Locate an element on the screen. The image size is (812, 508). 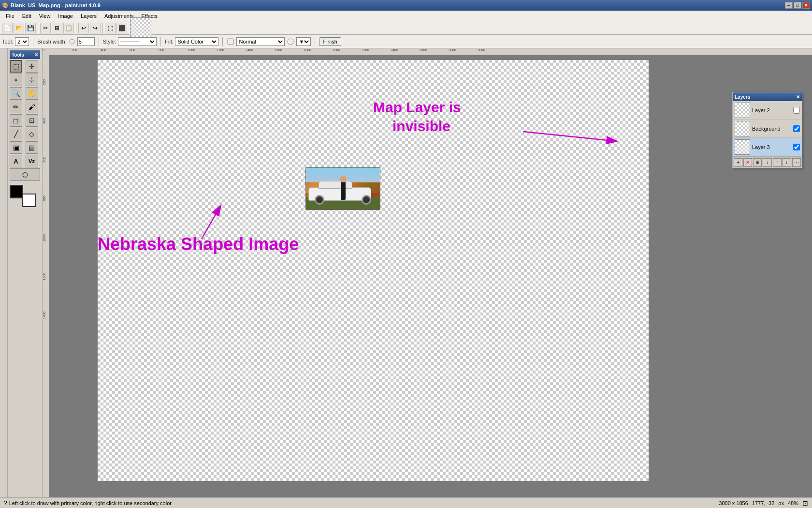
style-select: ───── is located at coordinates (137, 42).